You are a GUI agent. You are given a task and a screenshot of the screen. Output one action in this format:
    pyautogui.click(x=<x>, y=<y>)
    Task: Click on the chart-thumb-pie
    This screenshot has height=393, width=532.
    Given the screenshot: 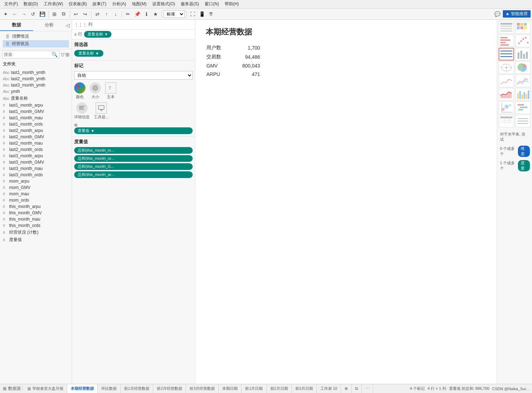 What is the action you would take?
    pyautogui.click(x=523, y=68)
    